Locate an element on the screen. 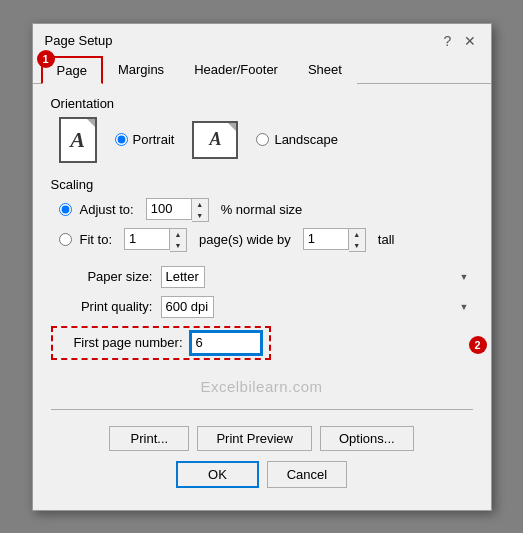 This screenshot has width=523, height=533. fit-wide-arrows: ▲ ▼ is located at coordinates (178, 240).